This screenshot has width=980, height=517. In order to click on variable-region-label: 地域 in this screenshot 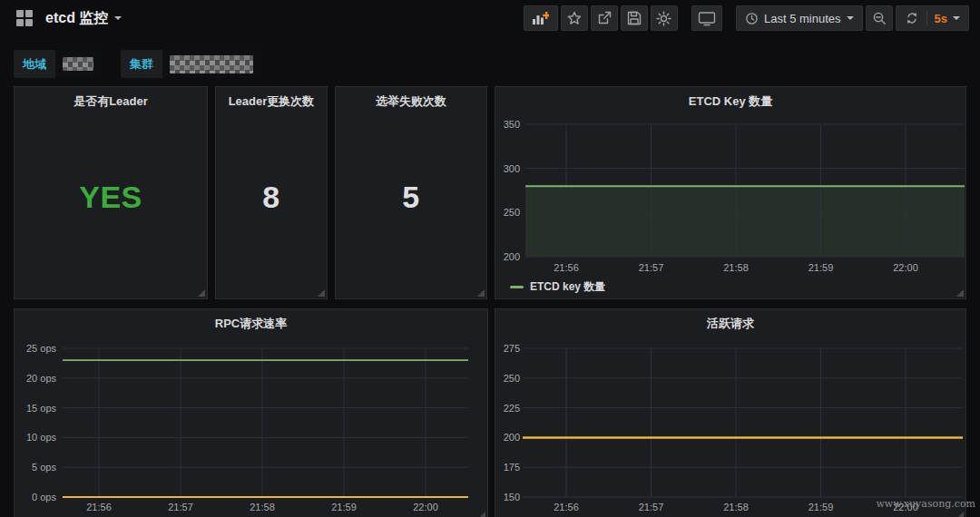, I will do `click(34, 63)`.